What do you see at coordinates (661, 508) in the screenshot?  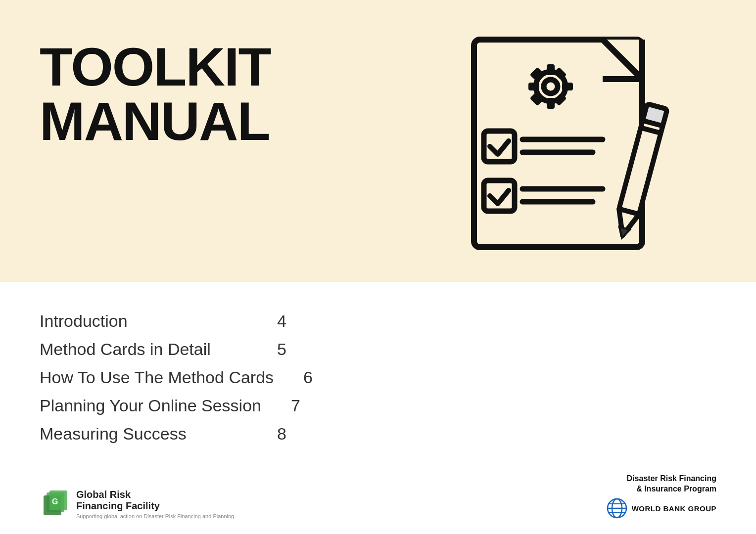 I see `wb-globe-container: WORLD BANK GROUP` at bounding box center [661, 508].